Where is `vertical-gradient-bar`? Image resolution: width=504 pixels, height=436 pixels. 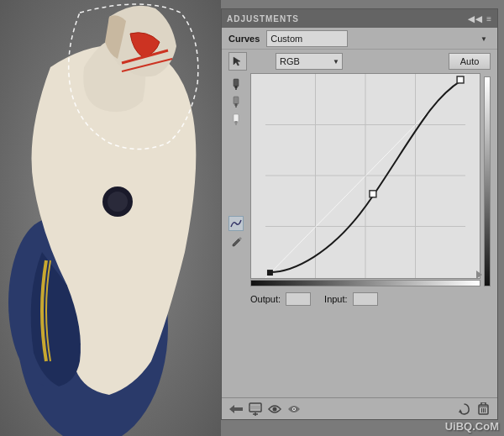 vertical-gradient-bar is located at coordinates (487, 181).